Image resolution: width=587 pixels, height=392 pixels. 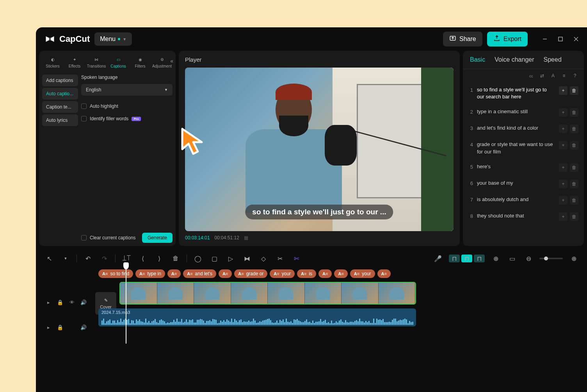 I want to click on track-lock-icon: 🔒, so click(x=60, y=302).